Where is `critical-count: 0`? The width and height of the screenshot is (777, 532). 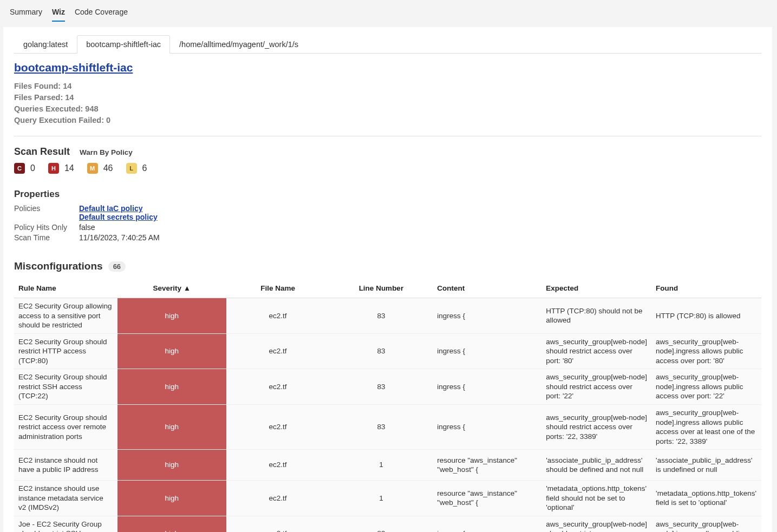
critical-count: 0 is located at coordinates (32, 168).